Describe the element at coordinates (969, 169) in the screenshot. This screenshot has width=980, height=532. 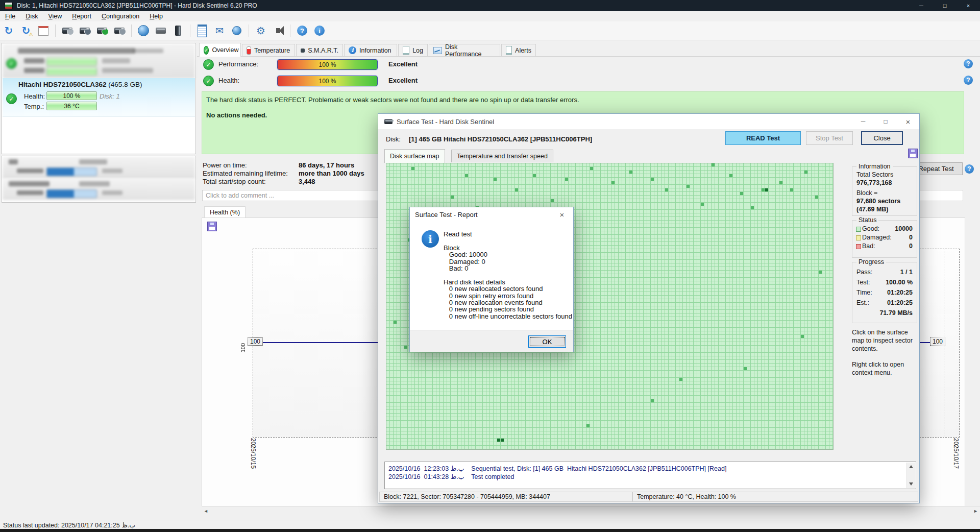
I see `repeat-test-help-icon: ?` at that location.